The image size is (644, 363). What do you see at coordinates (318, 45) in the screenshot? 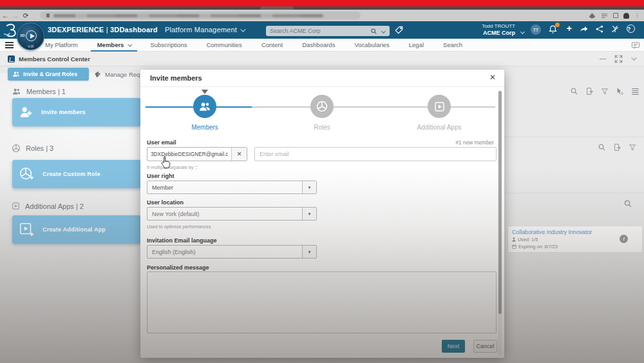
I see `tab-dashboards: Dashboards` at bounding box center [318, 45].